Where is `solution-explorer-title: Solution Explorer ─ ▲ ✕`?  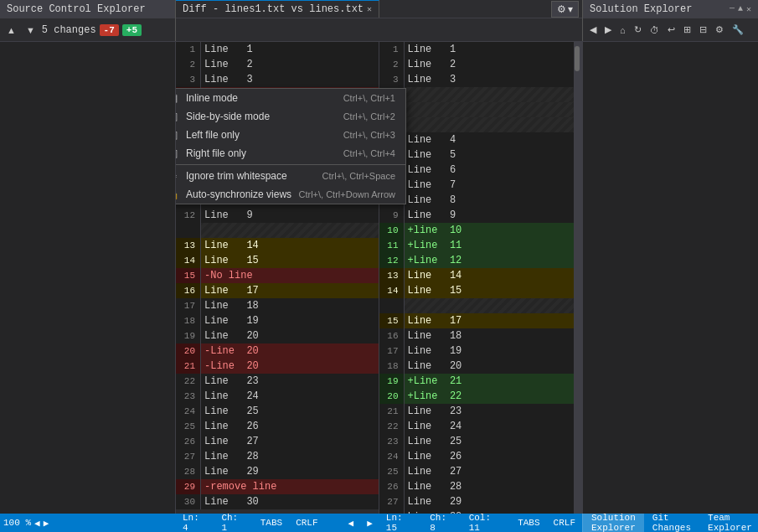 solution-explorer-title: Solution Explorer ─ ▲ ✕ is located at coordinates (670, 9).